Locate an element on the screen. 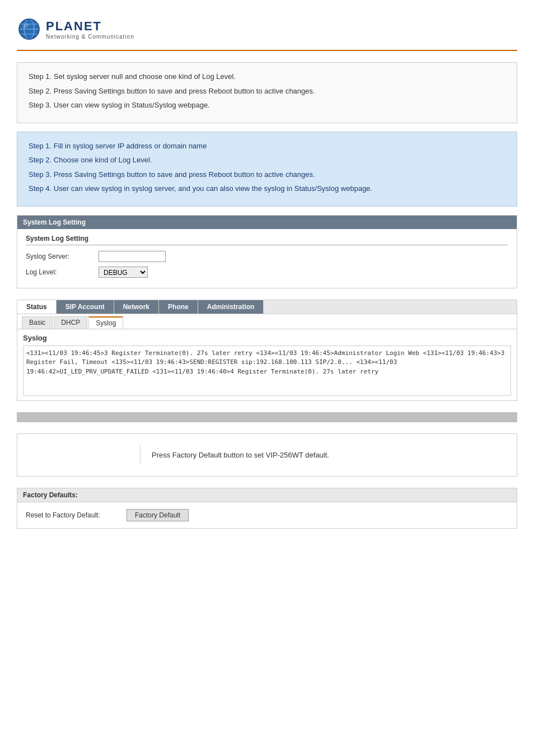 This screenshot has height=756, width=534. subtab-basic: Basic is located at coordinates (37, 323).